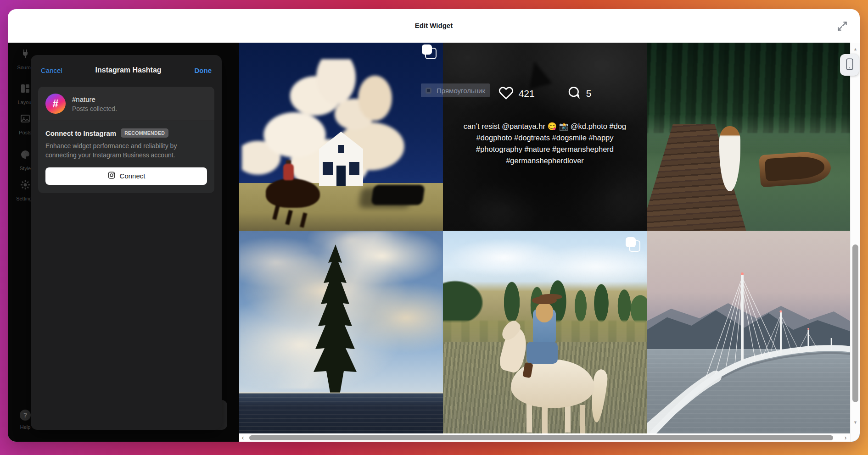 This screenshot has height=455, width=868. I want to click on scroll-down-arrow: ▼, so click(855, 422).